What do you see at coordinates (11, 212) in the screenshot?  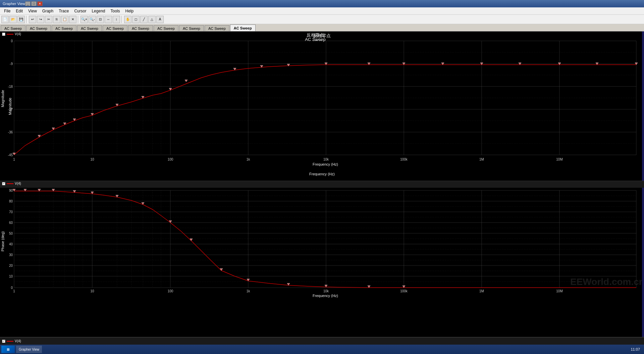 I see `p-ylabel-70: 70` at bounding box center [11, 212].